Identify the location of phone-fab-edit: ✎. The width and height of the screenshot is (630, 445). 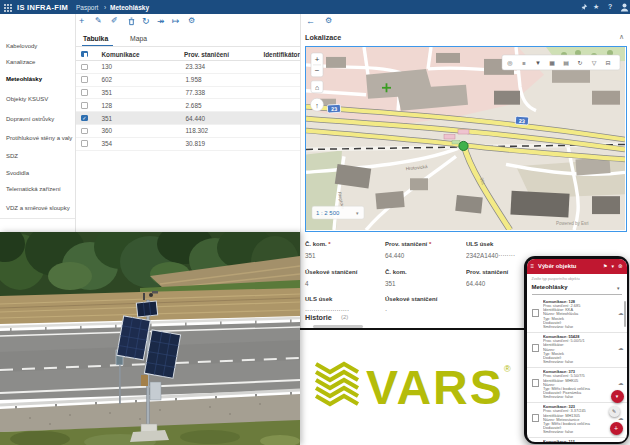
(614, 412).